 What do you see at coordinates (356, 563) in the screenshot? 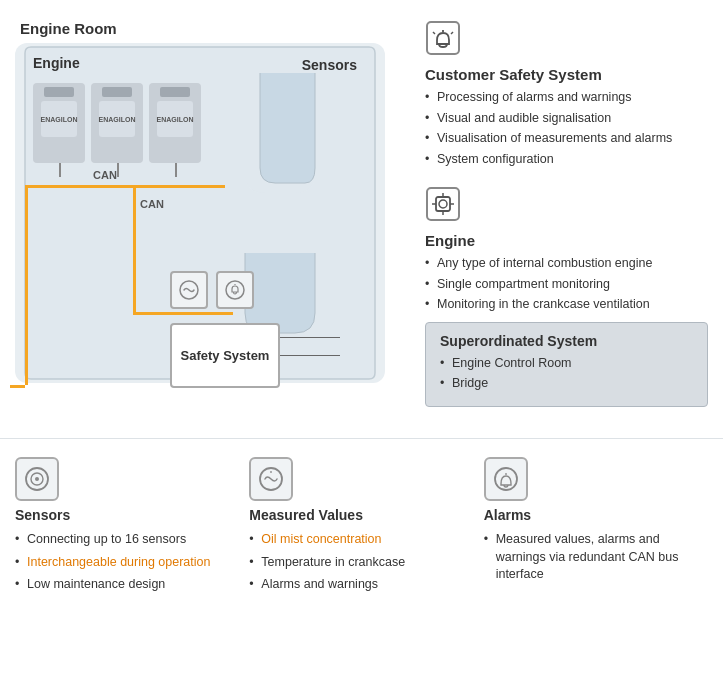
I see `measured-item-2: Temperature in crankcase` at bounding box center [356, 563].